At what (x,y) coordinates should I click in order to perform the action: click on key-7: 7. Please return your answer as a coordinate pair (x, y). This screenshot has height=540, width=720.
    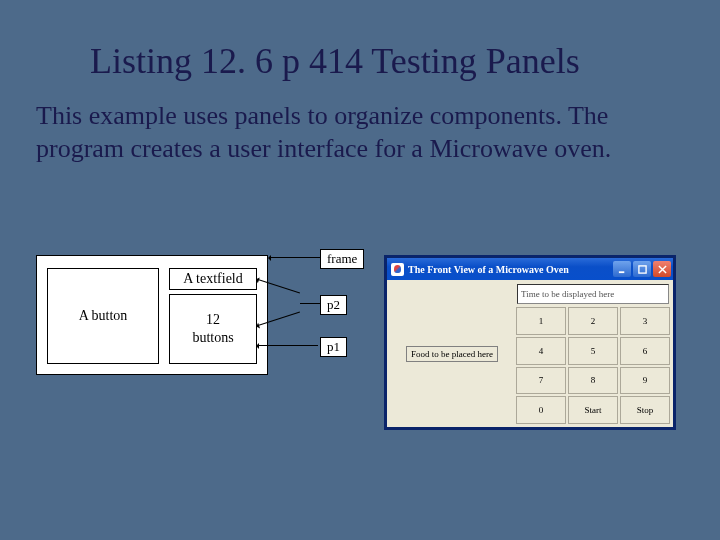
    Looking at the image, I should click on (541, 381).